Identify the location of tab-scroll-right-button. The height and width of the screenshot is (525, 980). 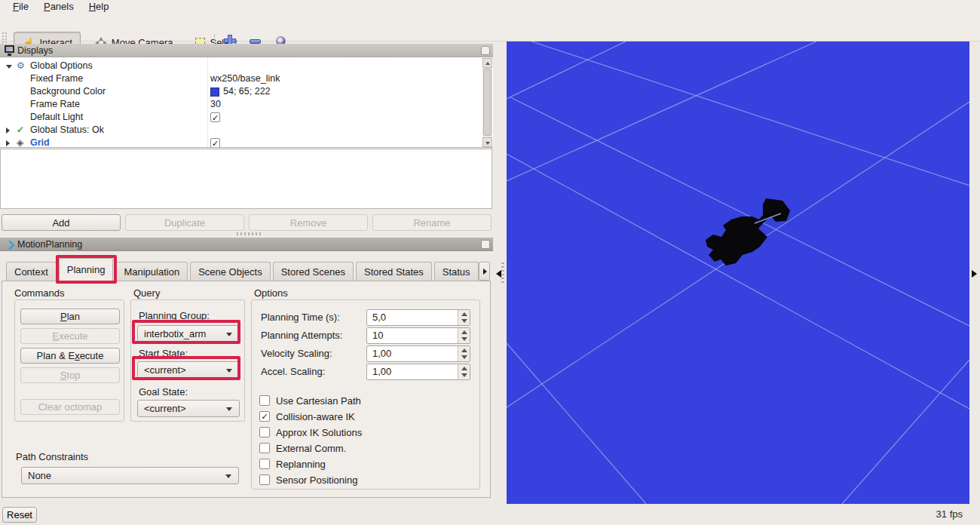
(484, 272).